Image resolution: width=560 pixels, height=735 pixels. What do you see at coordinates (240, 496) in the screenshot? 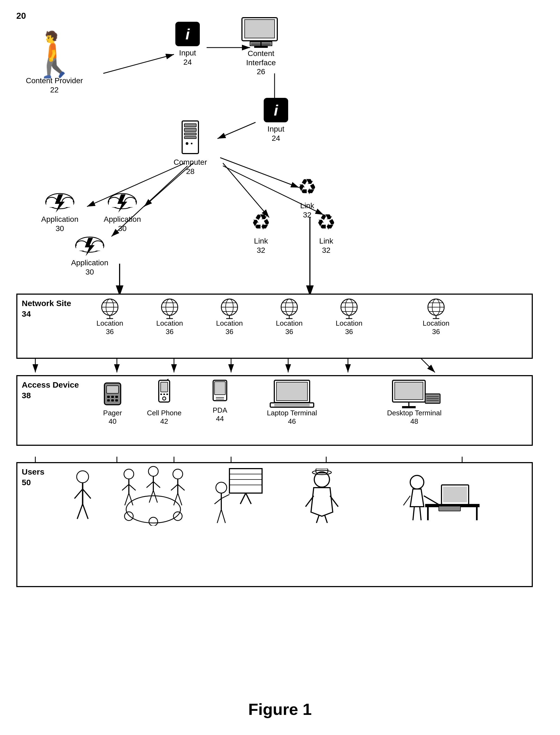
I see `user-presenter-icon` at bounding box center [240, 496].